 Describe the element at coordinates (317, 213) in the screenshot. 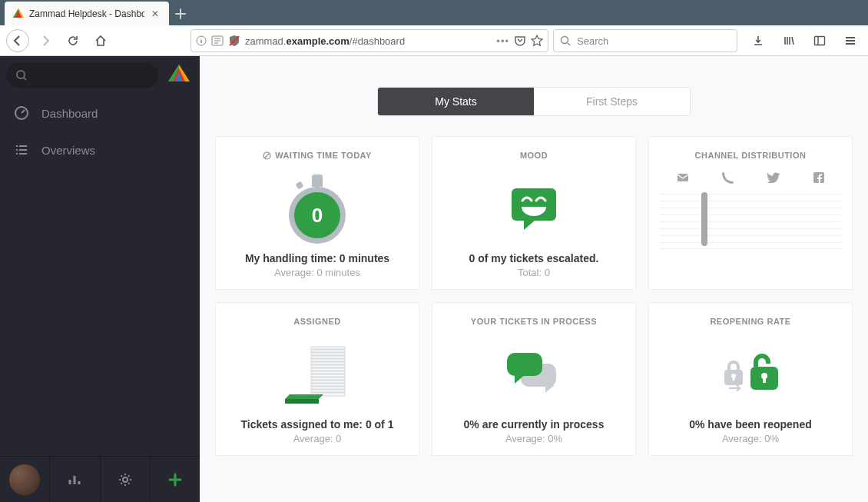

I see `card-waiting-time: WAITING TIME TODAY 0 My handling time: 0…` at that location.